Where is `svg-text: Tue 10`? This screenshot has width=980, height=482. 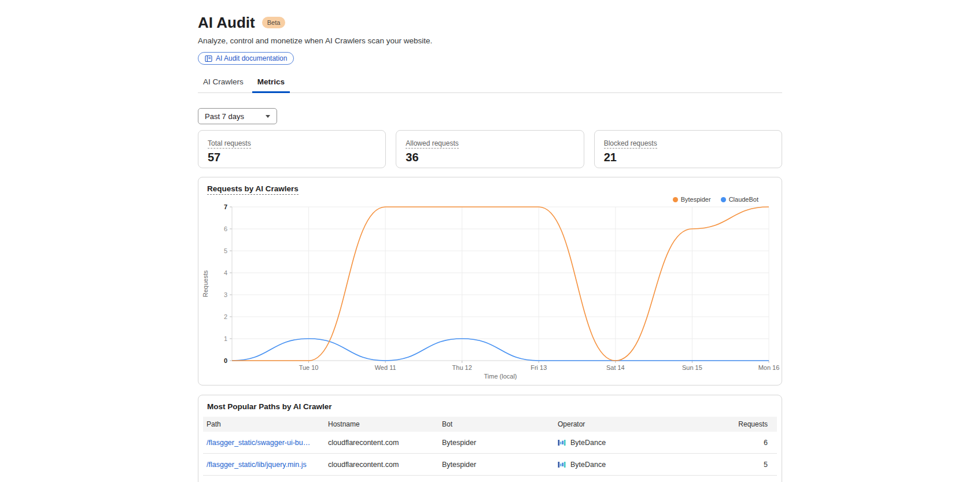 svg-text: Tue 10 is located at coordinates (309, 368).